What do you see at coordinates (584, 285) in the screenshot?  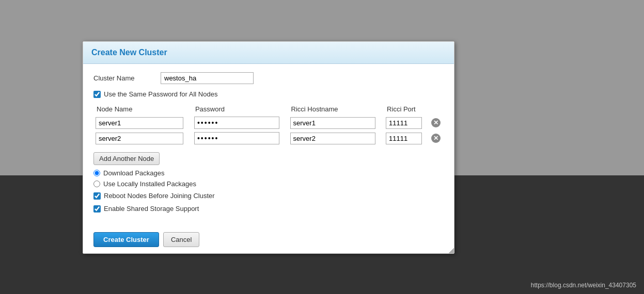 I see `url-text: https://blog.csdn.net/weixin_43407305` at bounding box center [584, 285].